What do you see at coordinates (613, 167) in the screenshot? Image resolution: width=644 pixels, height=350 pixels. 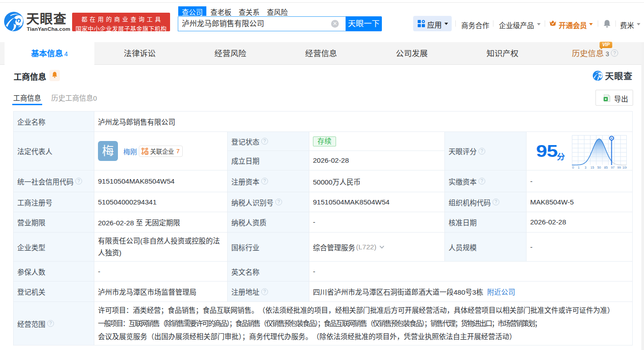 I see `svg-text: 97` at bounding box center [613, 167].